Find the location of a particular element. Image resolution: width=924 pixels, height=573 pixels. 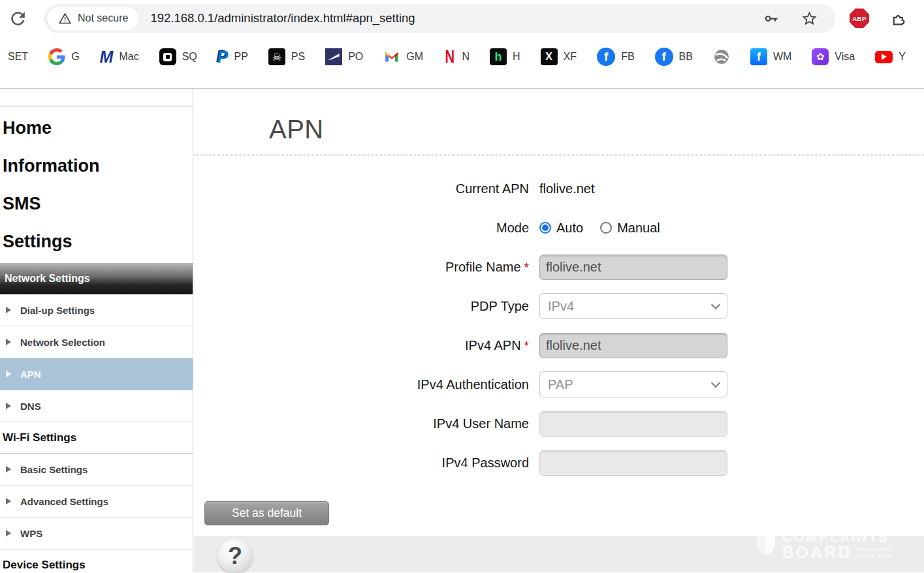

mode-manual-radio: Manual is located at coordinates (630, 228).